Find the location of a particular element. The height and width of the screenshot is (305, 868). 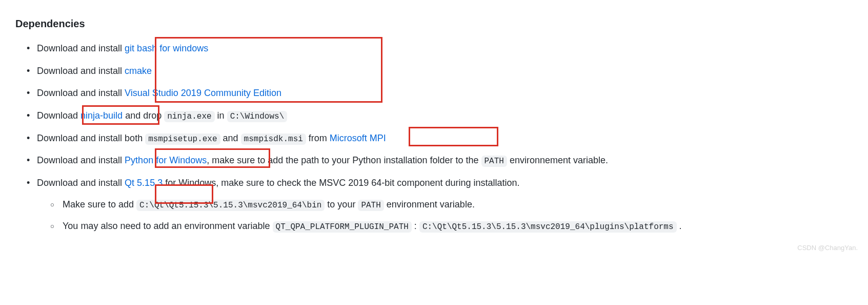

text: and is located at coordinates (231, 138).